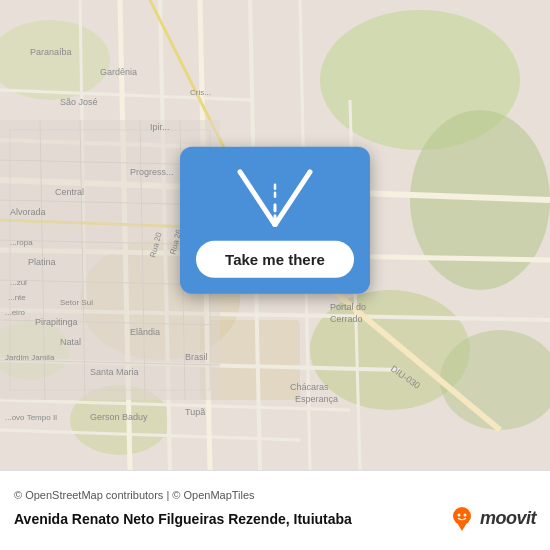  Describe the element at coordinates (28, 212) in the screenshot. I see `svg-text: Alvorada` at that location.